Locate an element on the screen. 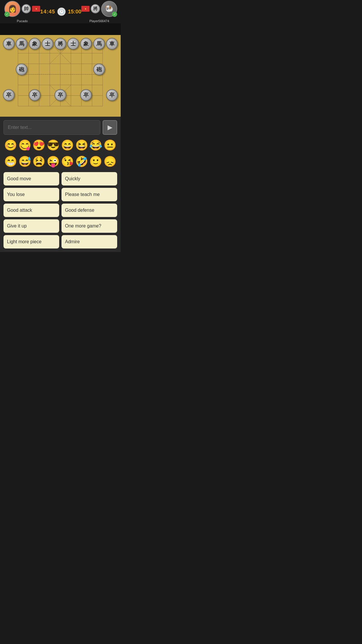  cell-r6c9 is located at coordinates (112, 108).